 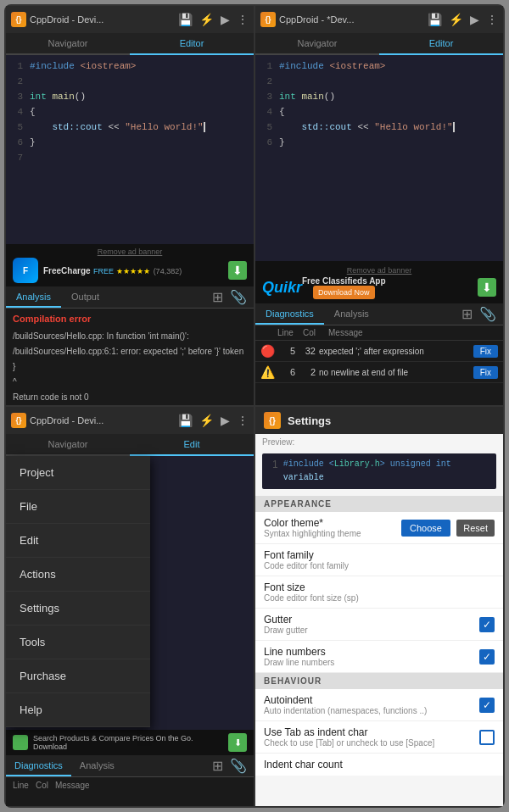 I want to click on tab-analysis-1: Analysis, so click(x=34, y=297).